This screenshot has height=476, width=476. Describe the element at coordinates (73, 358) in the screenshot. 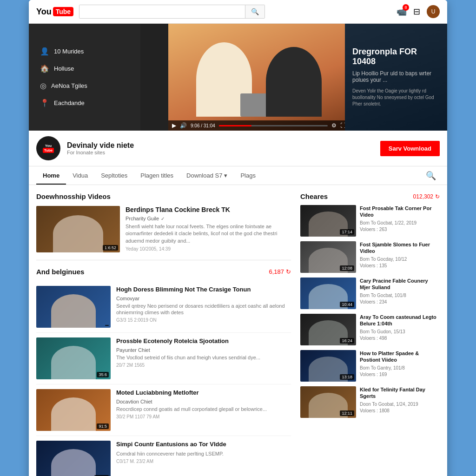

I see `video-thumb-1: 35:6` at that location.